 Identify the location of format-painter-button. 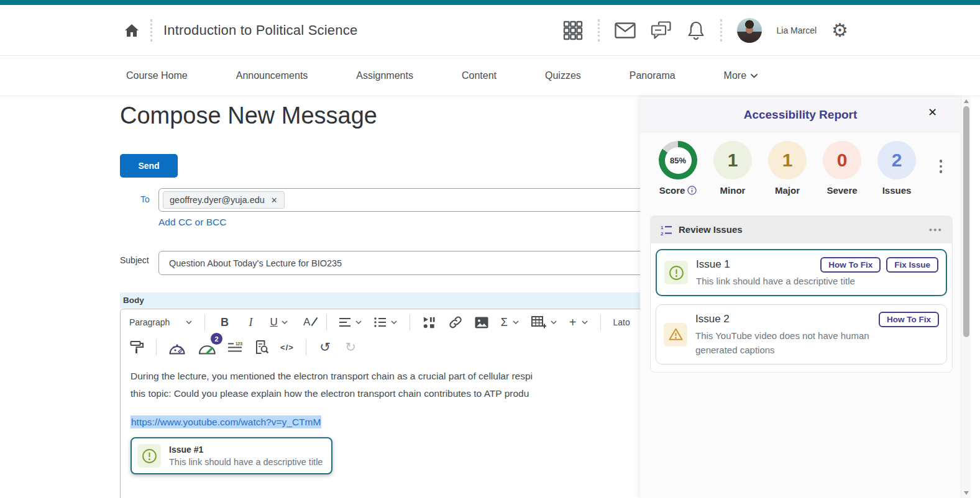
(137, 347).